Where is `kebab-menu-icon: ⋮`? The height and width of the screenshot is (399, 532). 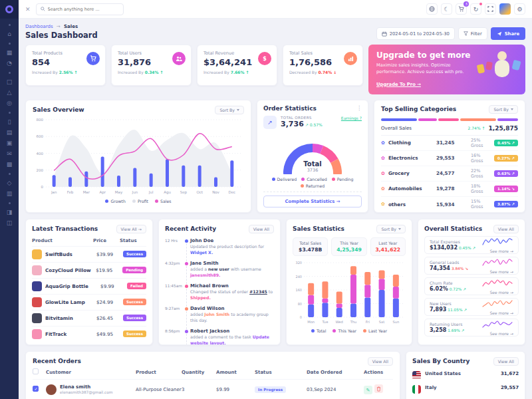 kebab-menu-icon: ⋮ is located at coordinates (359, 108).